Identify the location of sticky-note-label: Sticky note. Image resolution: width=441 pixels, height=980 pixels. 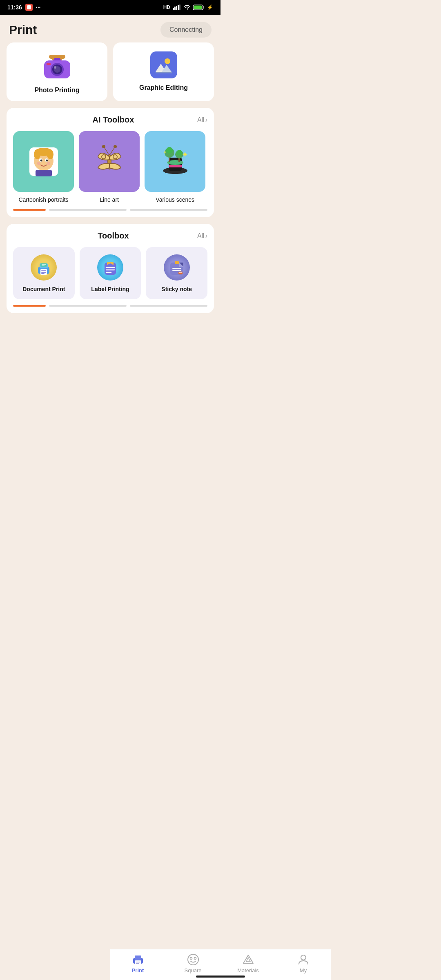
(176, 289).